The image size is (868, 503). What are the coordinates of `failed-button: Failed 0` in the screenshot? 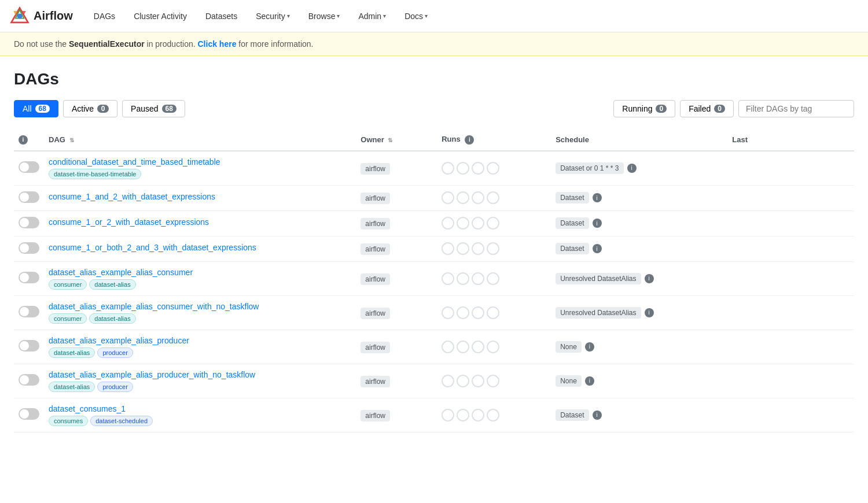 It's located at (707, 109).